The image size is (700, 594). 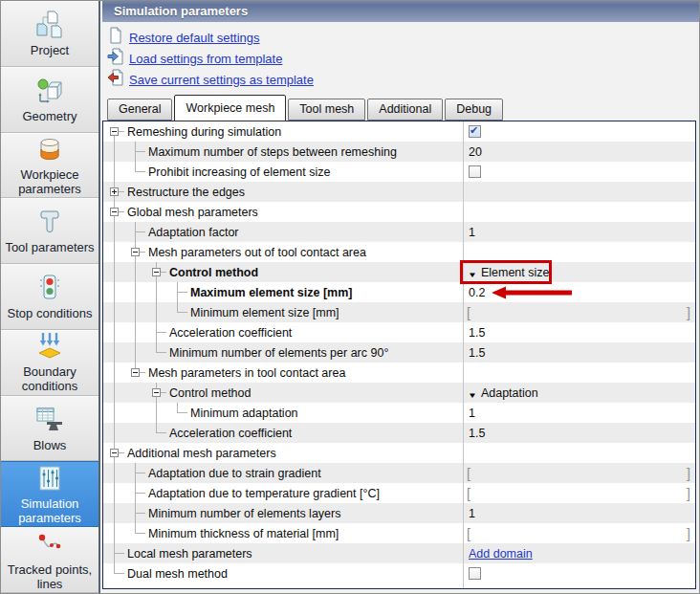 I want to click on link-restore-default-settings: Restore default settings, so click(x=404, y=37).